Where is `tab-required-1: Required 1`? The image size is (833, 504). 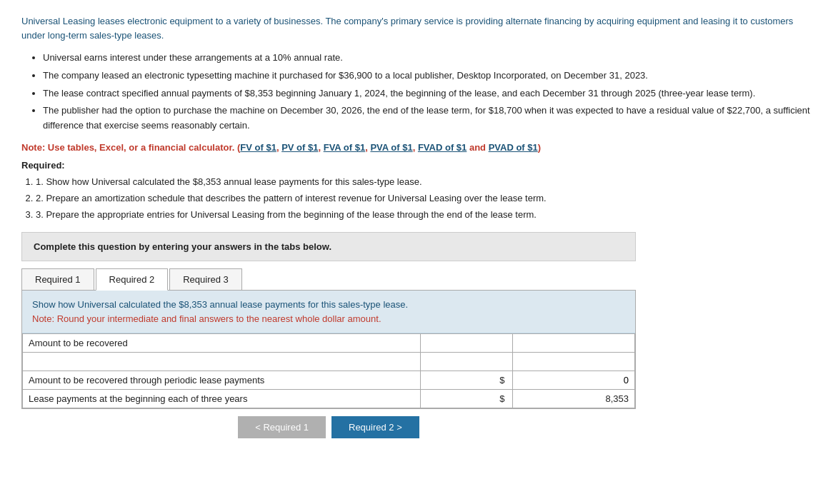
tab-required-1: Required 1 is located at coordinates (58, 279).